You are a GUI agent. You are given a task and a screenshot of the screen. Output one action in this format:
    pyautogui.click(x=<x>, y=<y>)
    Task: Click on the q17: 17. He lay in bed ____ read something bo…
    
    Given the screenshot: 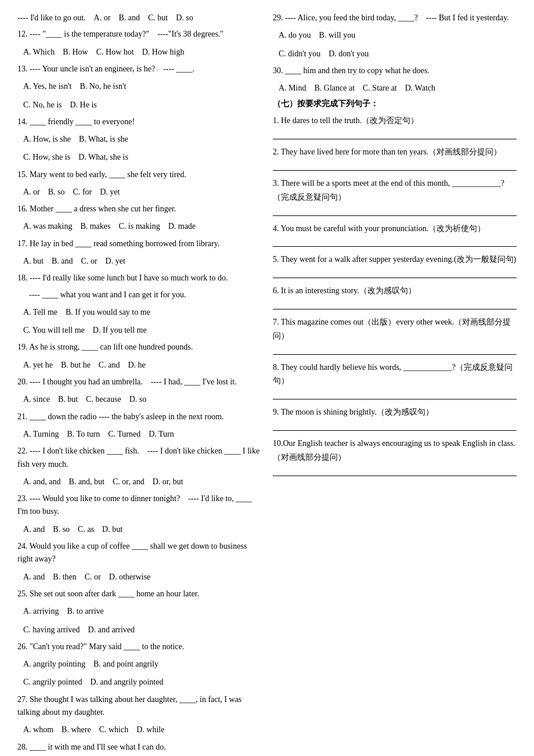 What is the action you would take?
    pyautogui.click(x=139, y=244)
    